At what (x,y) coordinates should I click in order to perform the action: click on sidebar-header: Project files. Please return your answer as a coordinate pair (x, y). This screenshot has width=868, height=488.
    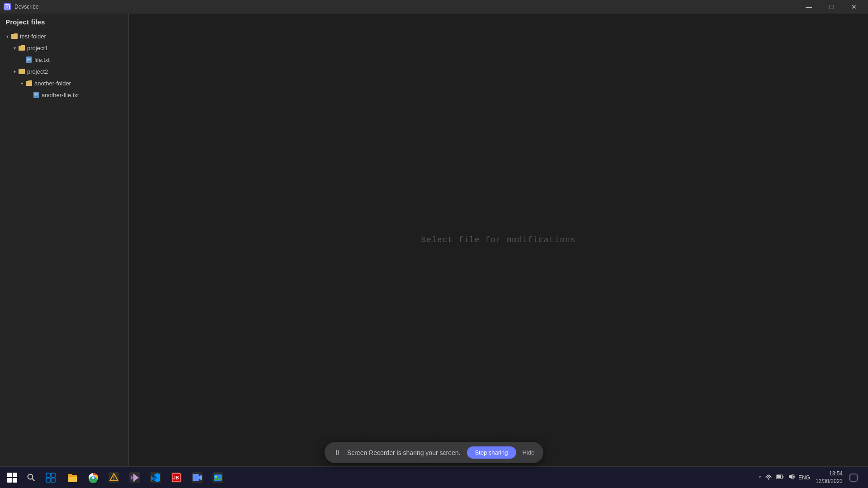
    Looking at the image, I should click on (64, 22).